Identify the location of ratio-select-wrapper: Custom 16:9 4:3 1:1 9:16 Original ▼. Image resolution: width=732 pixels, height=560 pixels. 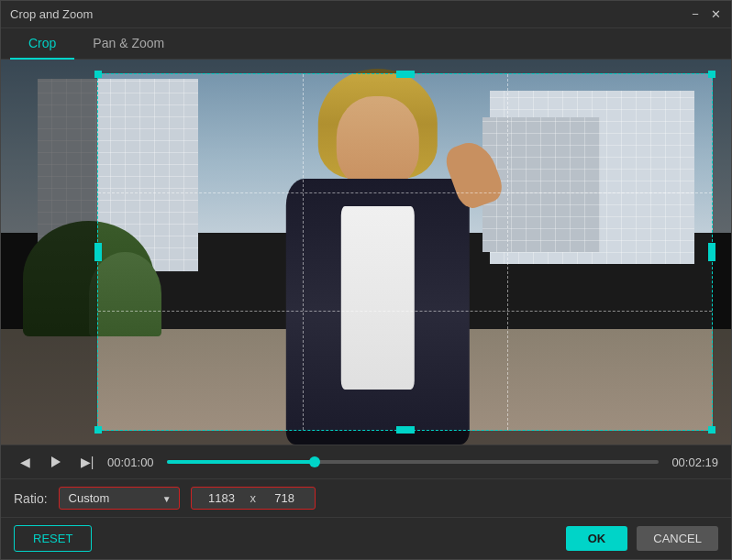
(119, 499).